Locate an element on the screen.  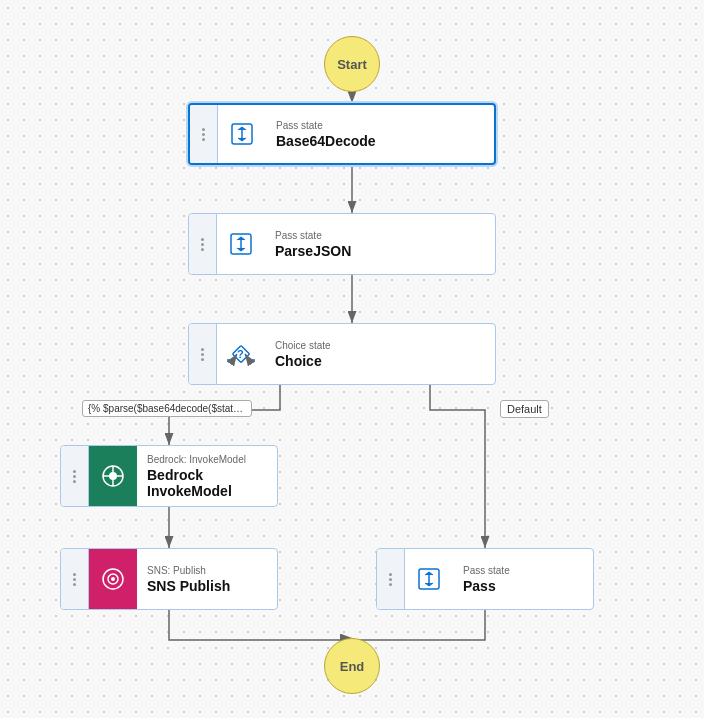
base64decode-node: Pass state Base64Decode is located at coordinates (342, 134).